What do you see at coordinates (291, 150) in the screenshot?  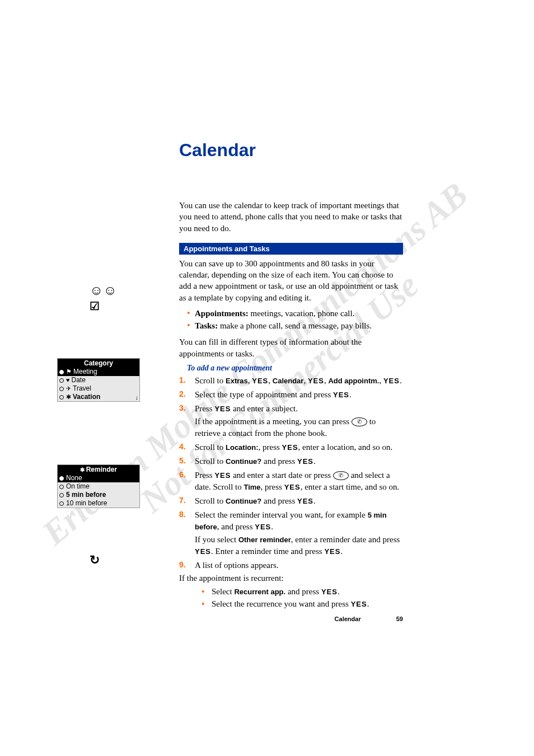 I see `page-title: Calendar` at bounding box center [291, 150].